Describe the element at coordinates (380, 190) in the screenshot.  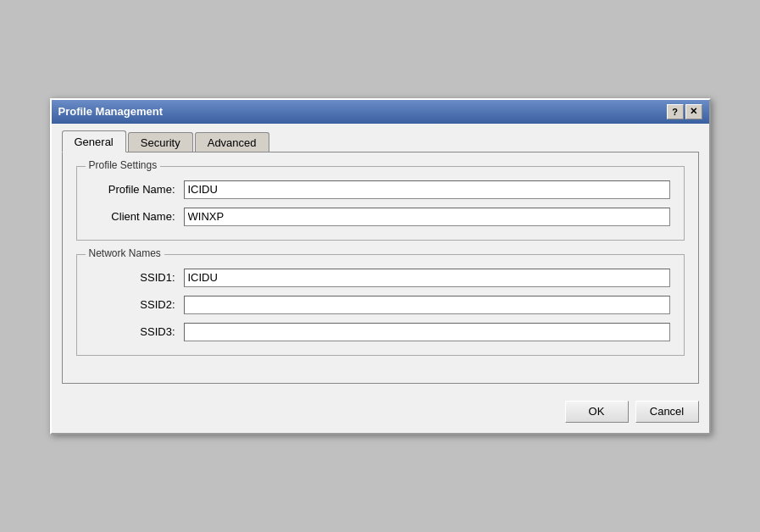
I see `profile-name-row: Profile Name:` at that location.